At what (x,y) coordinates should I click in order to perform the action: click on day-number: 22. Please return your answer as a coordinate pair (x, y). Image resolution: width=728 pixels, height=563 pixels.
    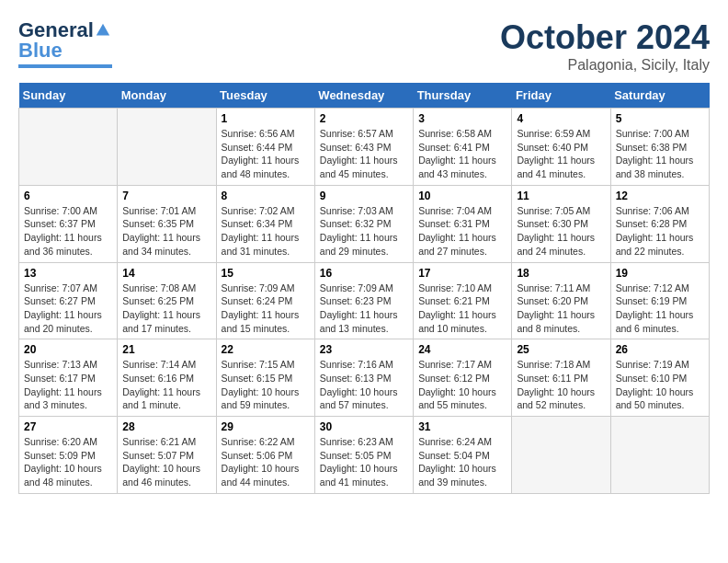
    Looking at the image, I should click on (266, 350).